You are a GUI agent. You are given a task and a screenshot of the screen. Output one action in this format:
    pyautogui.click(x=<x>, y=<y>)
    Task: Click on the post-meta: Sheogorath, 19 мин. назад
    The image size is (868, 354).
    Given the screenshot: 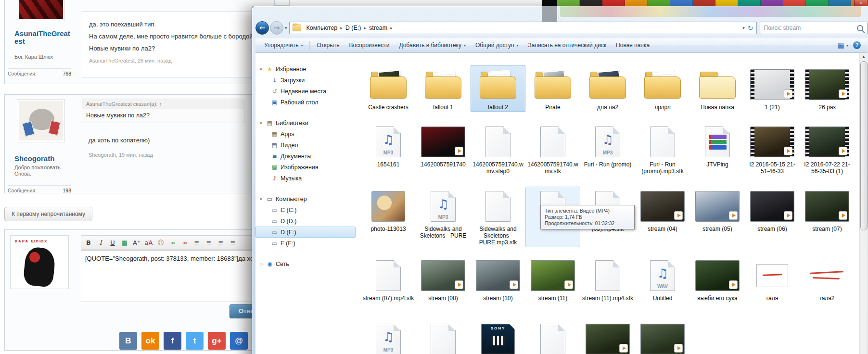 What is the action you would take?
    pyautogui.click(x=121, y=155)
    